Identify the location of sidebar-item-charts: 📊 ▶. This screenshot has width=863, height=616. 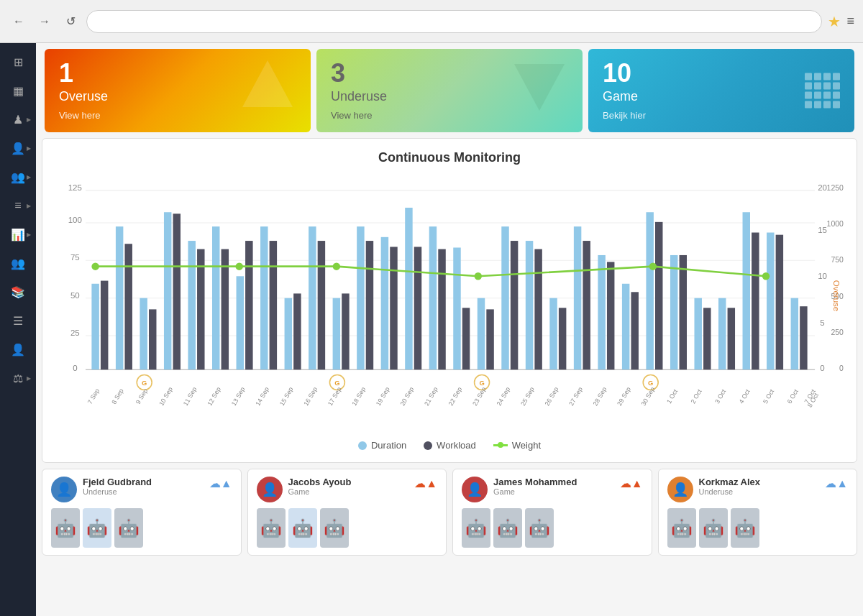
(18, 234).